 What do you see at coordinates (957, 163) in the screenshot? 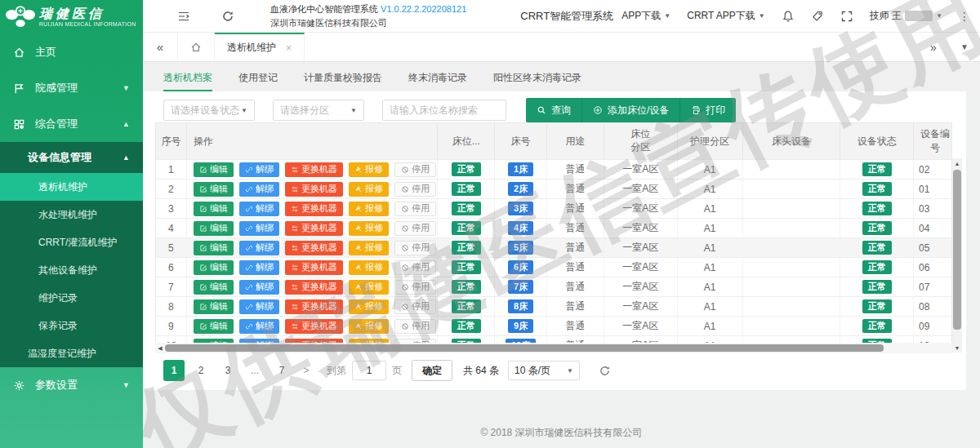
I see `scroll-up-arrow: ▲` at bounding box center [957, 163].